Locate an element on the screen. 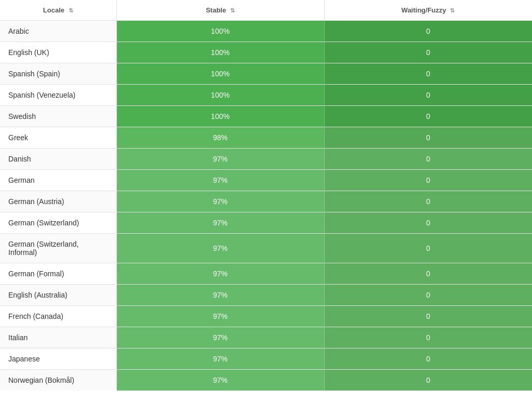  locale-header: Locale ⇅ is located at coordinates (58, 10).